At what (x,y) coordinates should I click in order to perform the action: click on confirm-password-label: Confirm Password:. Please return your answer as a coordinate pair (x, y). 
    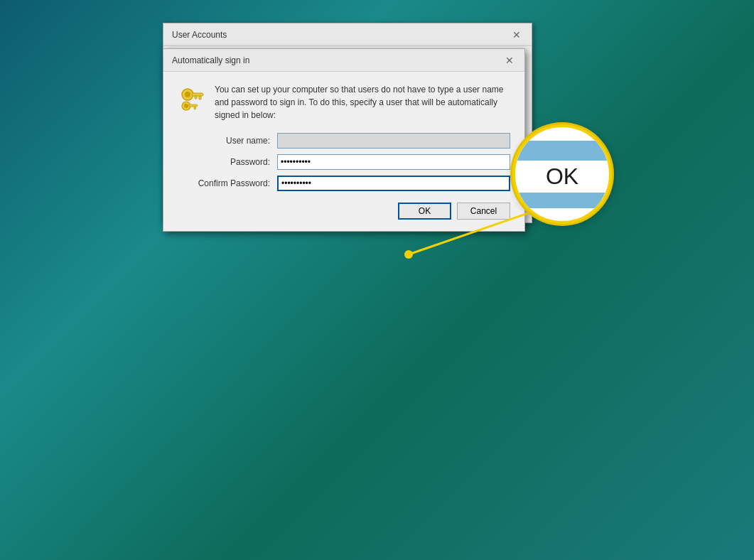
    Looking at the image, I should click on (227, 183).